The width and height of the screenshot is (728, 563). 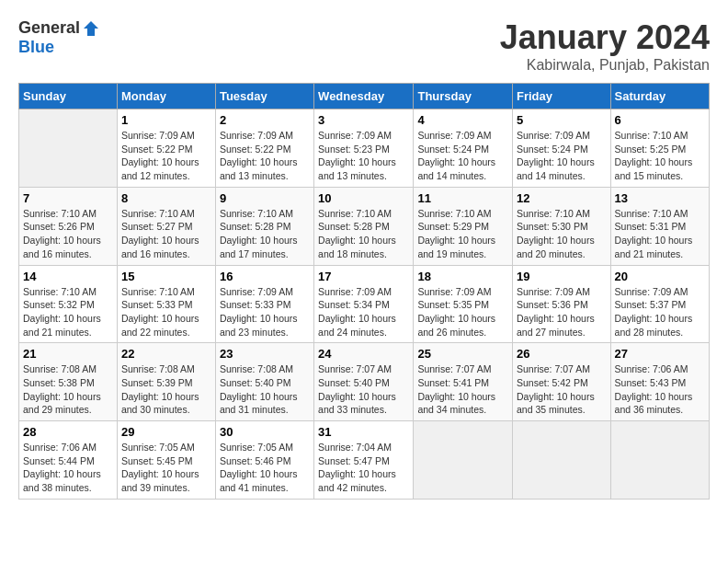 I want to click on day-number: 2, so click(x=265, y=120).